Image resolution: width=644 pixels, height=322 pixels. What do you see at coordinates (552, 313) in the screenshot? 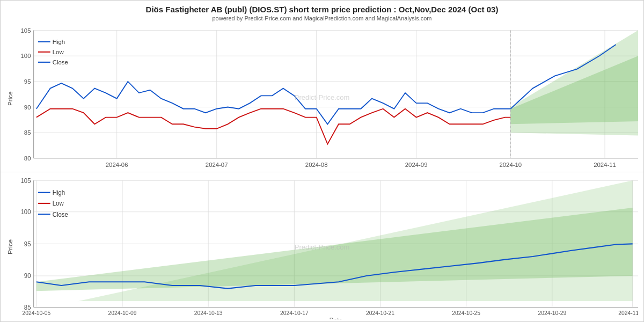
I see `svg-text: 2024-10-29` at bounding box center [552, 313].